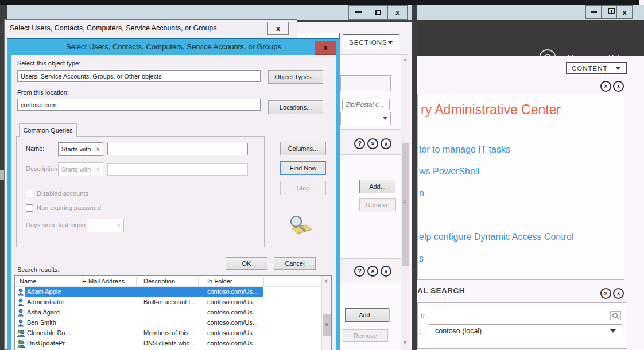  Describe the element at coordinates (609, 12) in the screenshot. I see `restore-button` at that location.